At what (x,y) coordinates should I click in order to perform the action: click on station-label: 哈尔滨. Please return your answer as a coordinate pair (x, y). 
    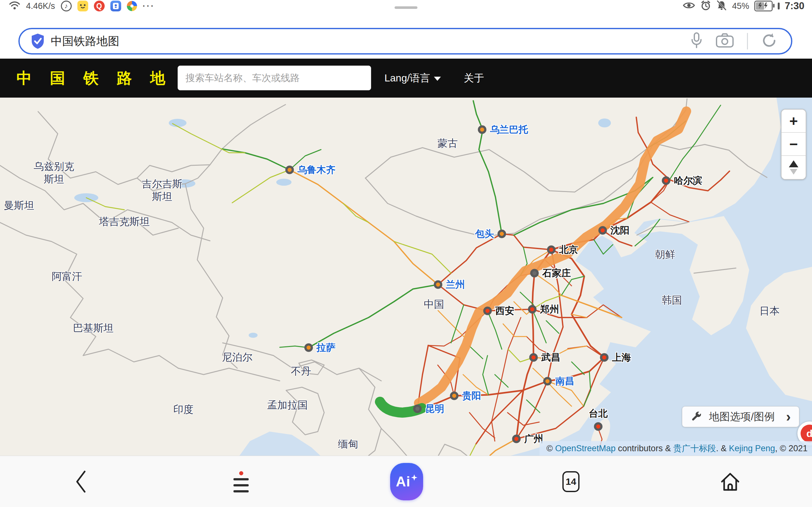
    Looking at the image, I should click on (689, 181).